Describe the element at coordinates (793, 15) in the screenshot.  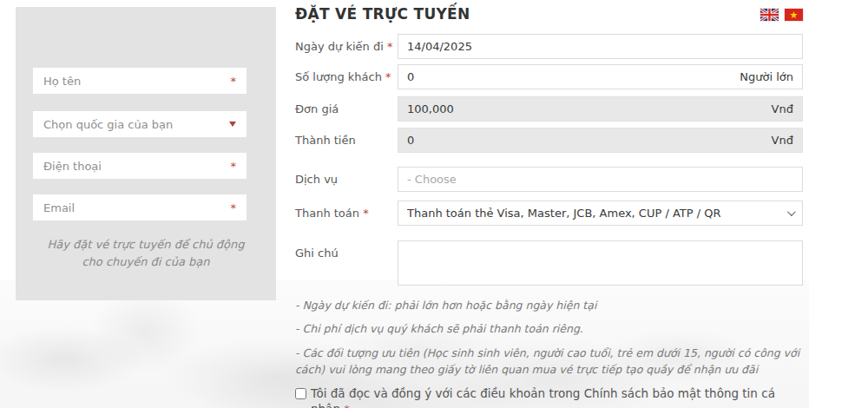
I see `vietnam-flag-icon: ★` at that location.